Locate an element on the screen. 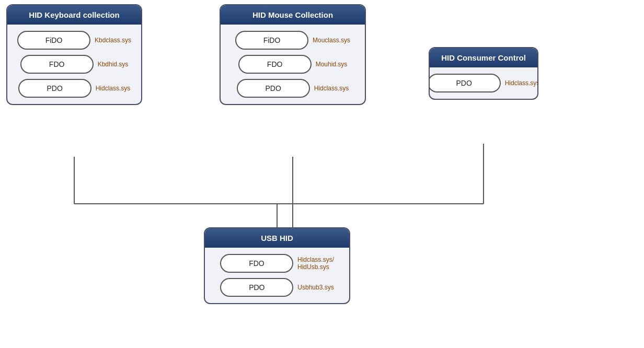 This screenshot has width=644, height=348. usb-fdo-node: FDO is located at coordinates (257, 263).